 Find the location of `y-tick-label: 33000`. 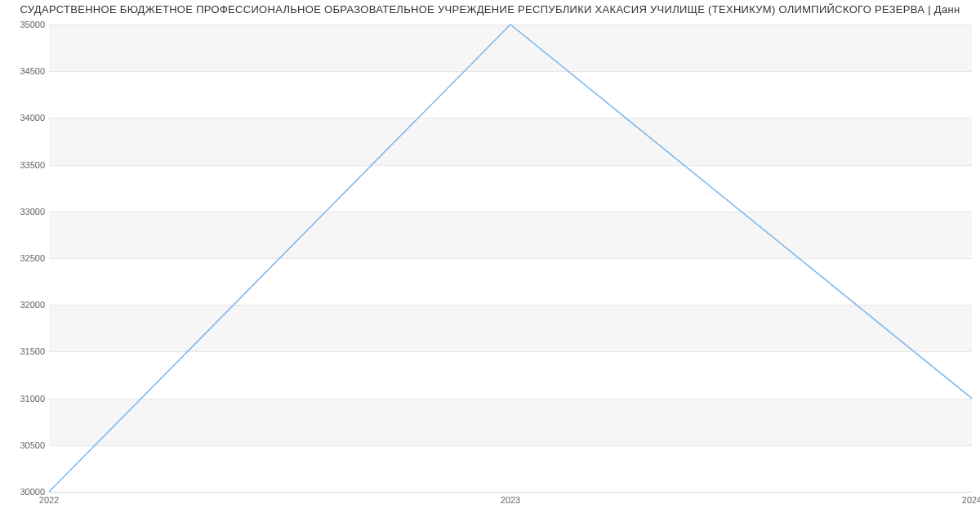

y-tick-label: 33000 is located at coordinates (24, 212).